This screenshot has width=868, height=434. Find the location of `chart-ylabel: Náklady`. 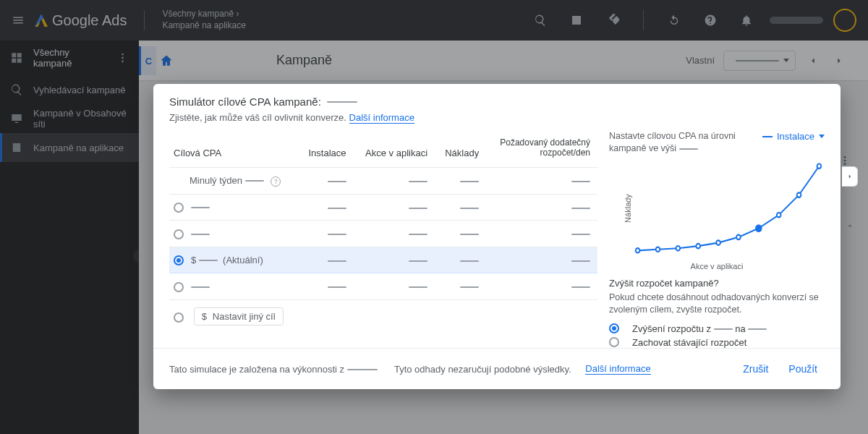

chart-ylabel: Náklady is located at coordinates (628, 208).